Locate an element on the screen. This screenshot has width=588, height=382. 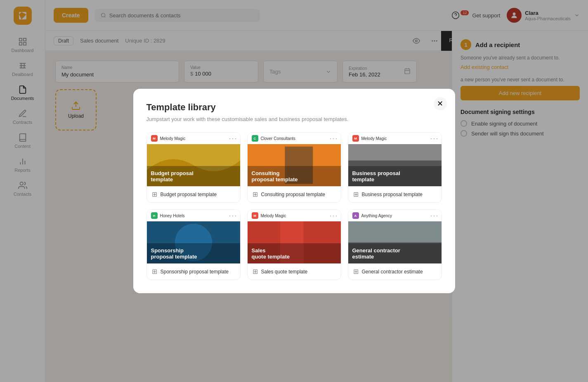
thumb-text-sales: Salesquote template is located at coordinates (294, 254).